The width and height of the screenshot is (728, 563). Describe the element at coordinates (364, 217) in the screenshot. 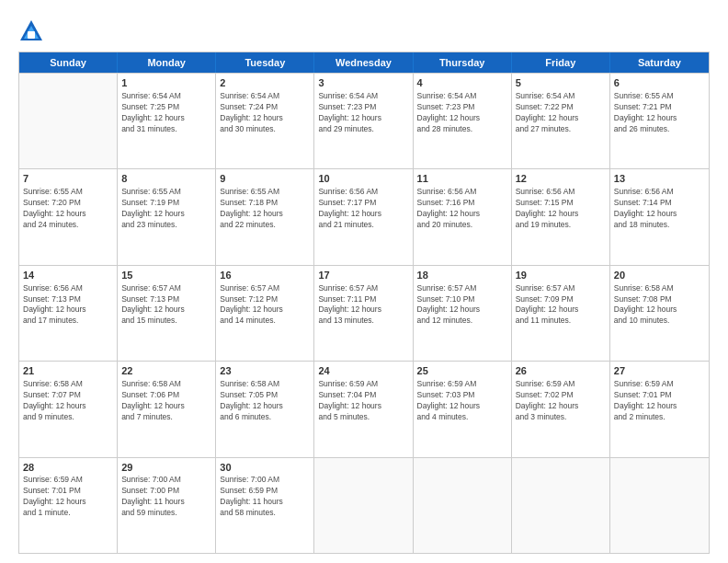

I see `calendar-cell-w2-d4: 10Sunrise: 6:56 AM Sunset: 7:17 PM Dayli…` at that location.